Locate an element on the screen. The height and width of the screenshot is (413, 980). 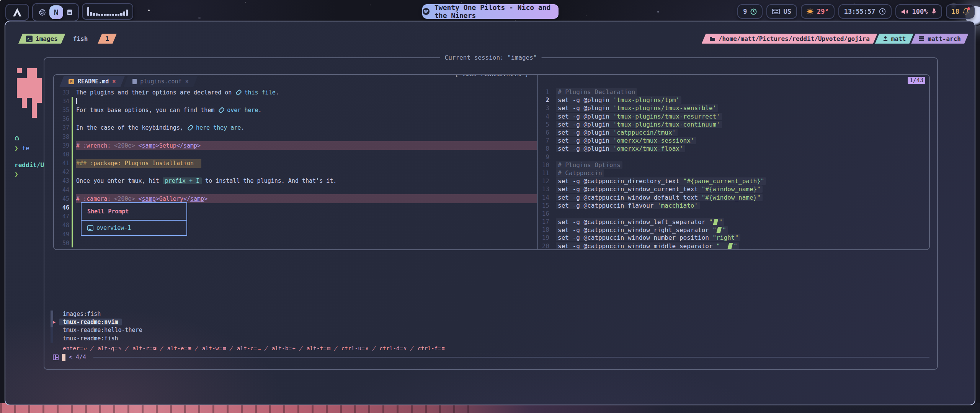
buffer-line: 38 is located at coordinates (296, 137).